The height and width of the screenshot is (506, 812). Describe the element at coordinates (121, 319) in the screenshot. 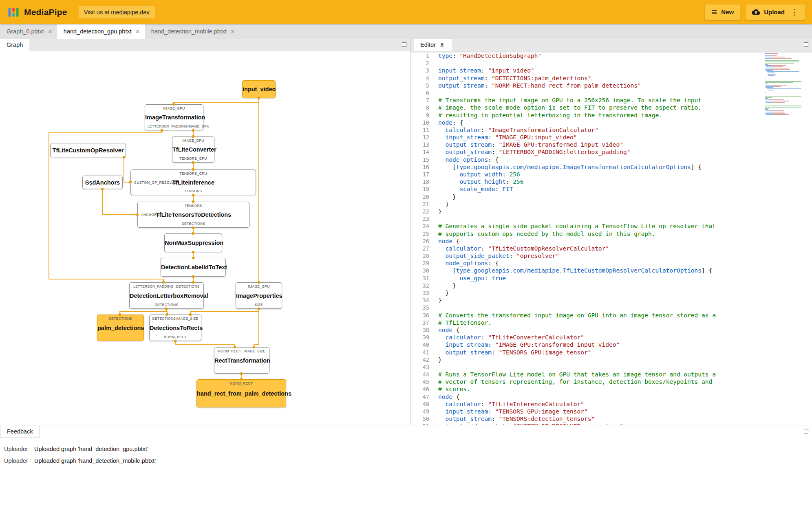

I see `input-port-labels: DETECTIONS` at that location.